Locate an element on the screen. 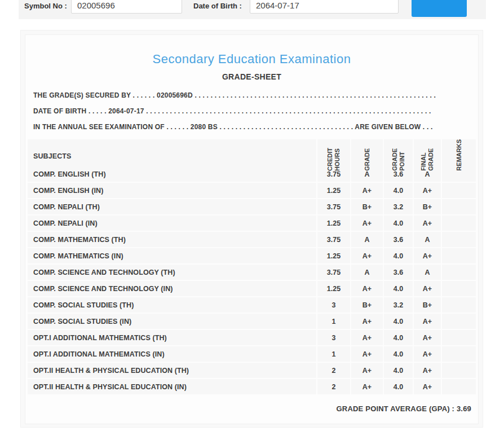  subject-cell: COMP. MATHEMATICS (TH) is located at coordinates (172, 239).